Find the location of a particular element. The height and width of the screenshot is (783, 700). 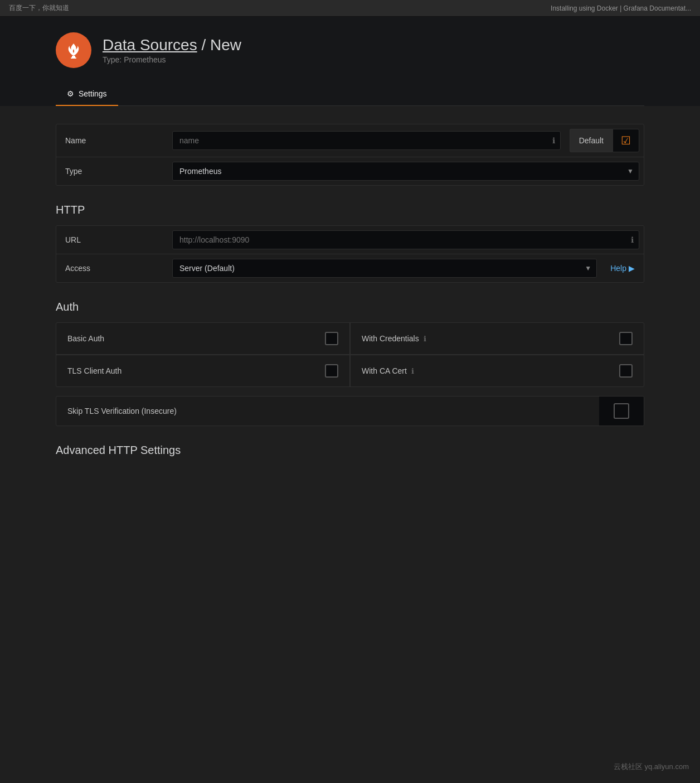

with-credentials-cell: With Credentials ℹ is located at coordinates (497, 339).